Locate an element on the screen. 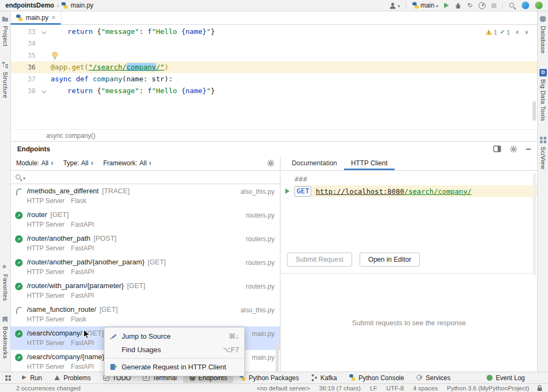 This screenshot has width=548, height=392. open-in-editor-button: Open in Editor is located at coordinates (390, 260).